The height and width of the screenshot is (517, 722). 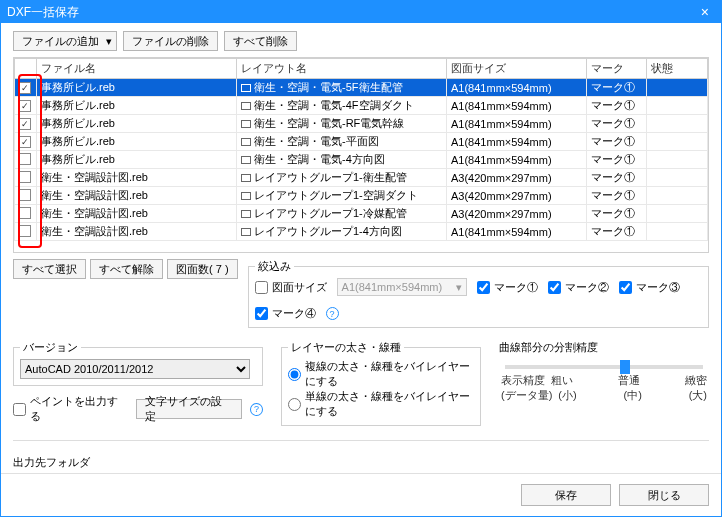 I want to click on version-select: AutoCAD 2010/2011/2012, so click(x=135, y=369).